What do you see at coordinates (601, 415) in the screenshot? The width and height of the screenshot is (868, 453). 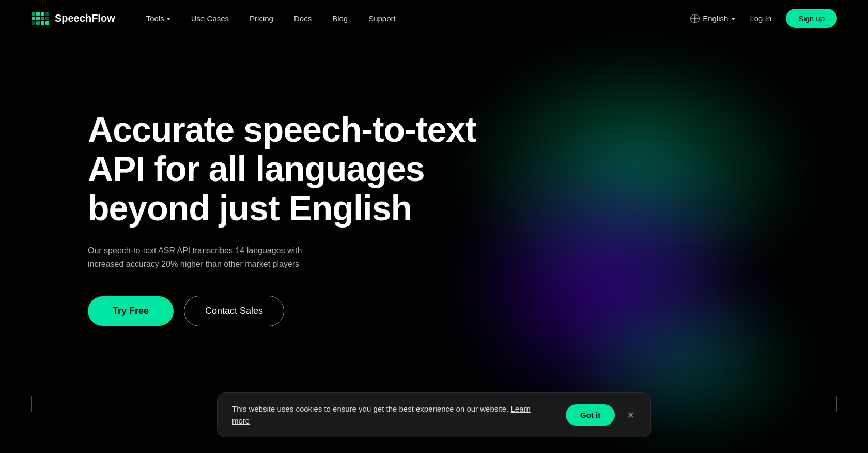 I see `cookie-actions: Got it ×` at bounding box center [601, 415].